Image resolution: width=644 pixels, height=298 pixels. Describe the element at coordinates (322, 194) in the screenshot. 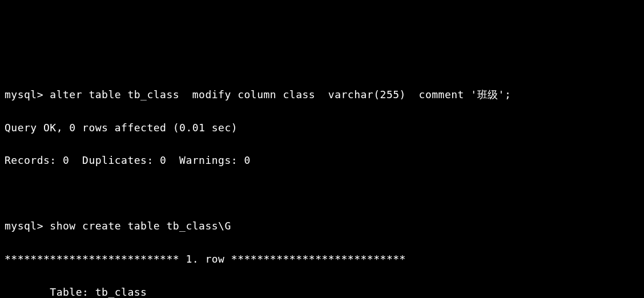

I see `terminal-line` at that location.